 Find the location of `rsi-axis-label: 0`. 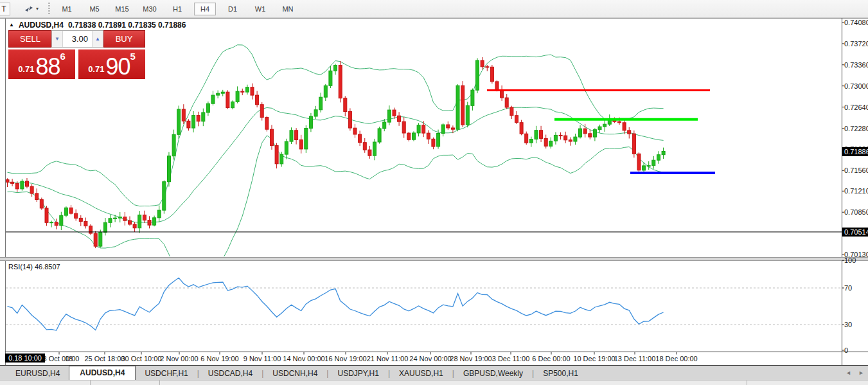

rsi-axis-label: 0 is located at coordinates (846, 350).